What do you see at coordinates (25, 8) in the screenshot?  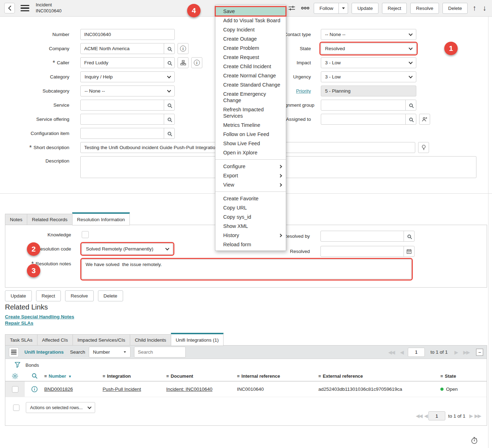 I see `form-context-menu-button` at bounding box center [25, 8].